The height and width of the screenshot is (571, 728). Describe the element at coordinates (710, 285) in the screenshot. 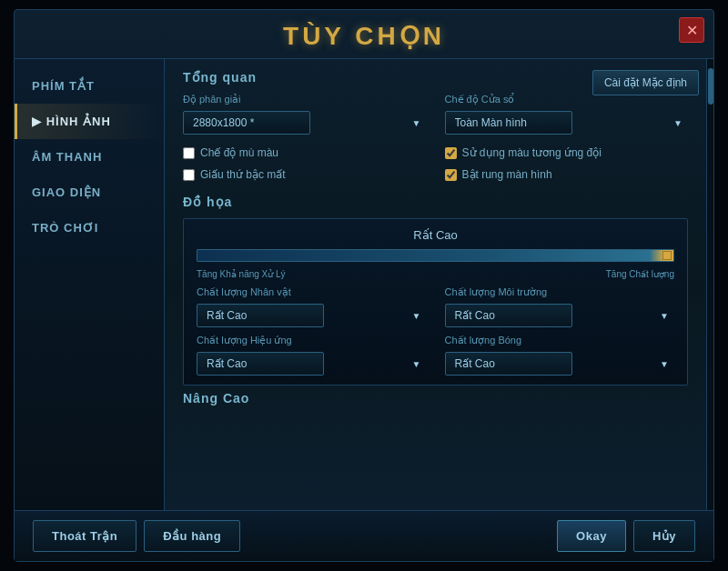

I see `scrollbar` at that location.